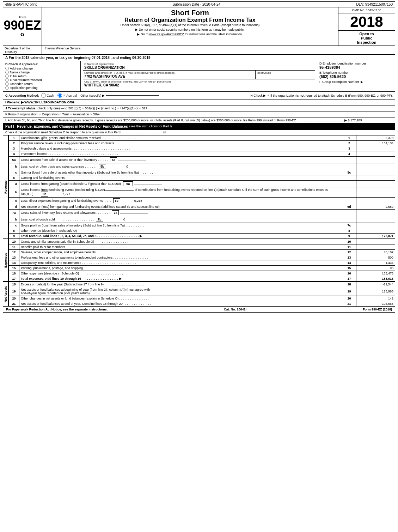 The height and width of the screenshot is (532, 398). What do you see at coordinates (14, 258) in the screenshot?
I see `row-num-13: 13` at bounding box center [14, 258].